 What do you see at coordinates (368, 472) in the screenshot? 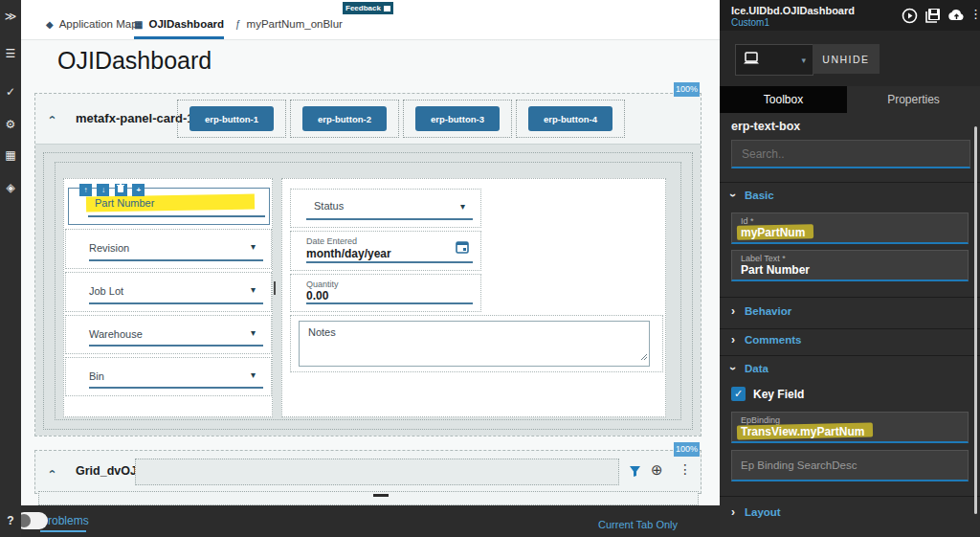
I see `grid-panel-card: › Grid_dvOJI ⊕ ⋮` at bounding box center [368, 472].